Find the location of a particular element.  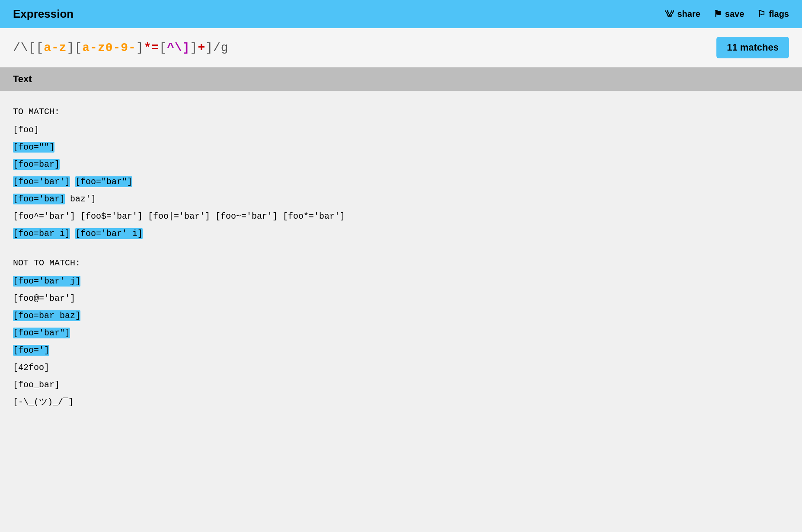

regex-neg-class-close: ] is located at coordinates (194, 48).